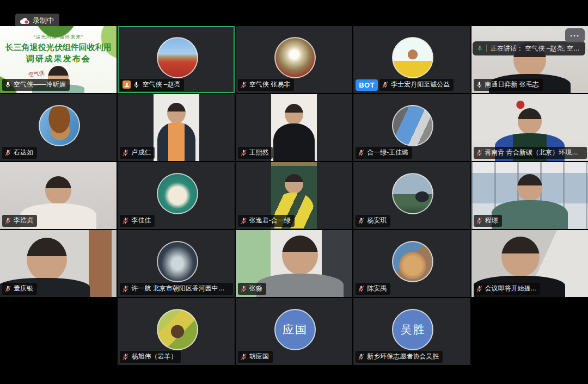 Image resolution: width=588 pixels, height=384 pixels. What do you see at coordinates (480, 48) in the screenshot?
I see `speaking-mic-icon` at bounding box center [480, 48].